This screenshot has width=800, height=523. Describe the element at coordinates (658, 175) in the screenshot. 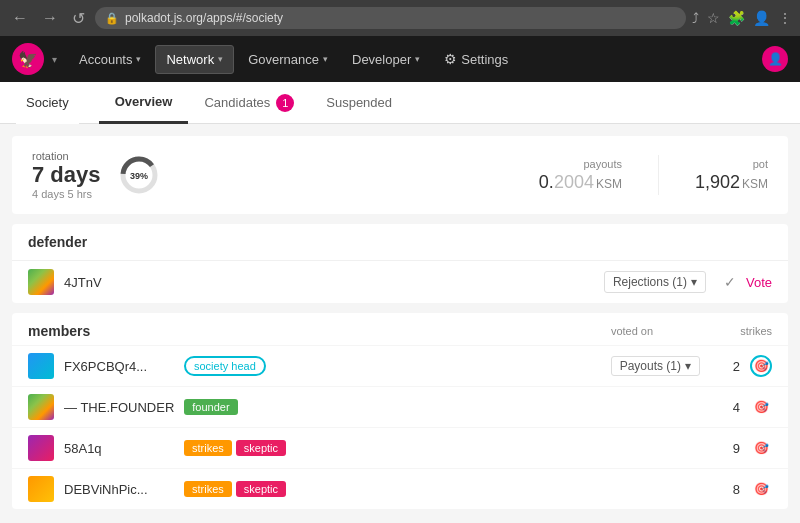

I see `stat-separator` at that location.